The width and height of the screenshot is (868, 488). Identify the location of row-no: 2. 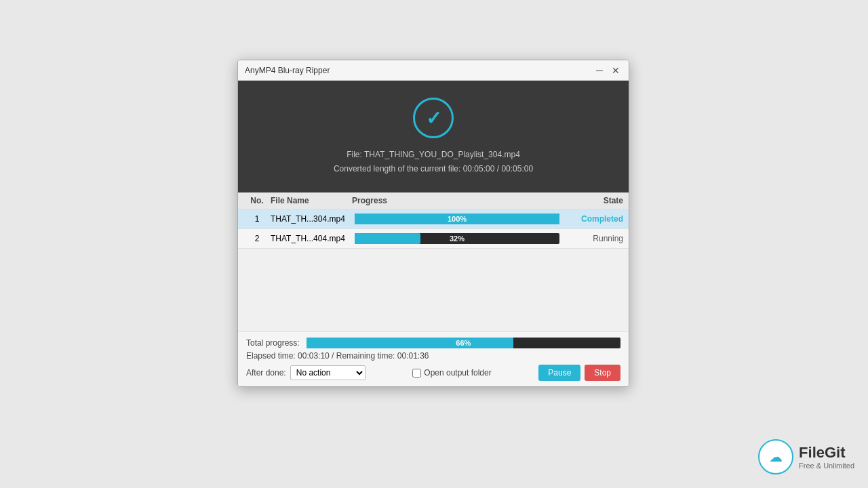
(257, 239).